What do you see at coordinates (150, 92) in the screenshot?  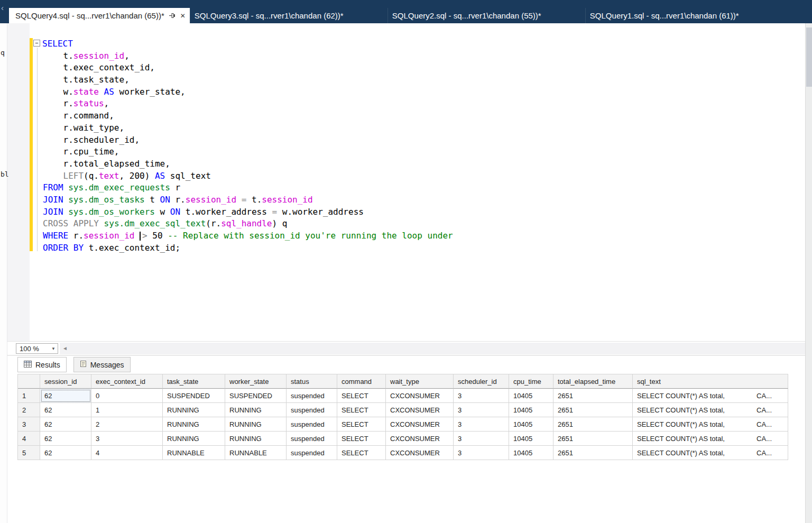 I see `code-token: worker_state,` at bounding box center [150, 92].